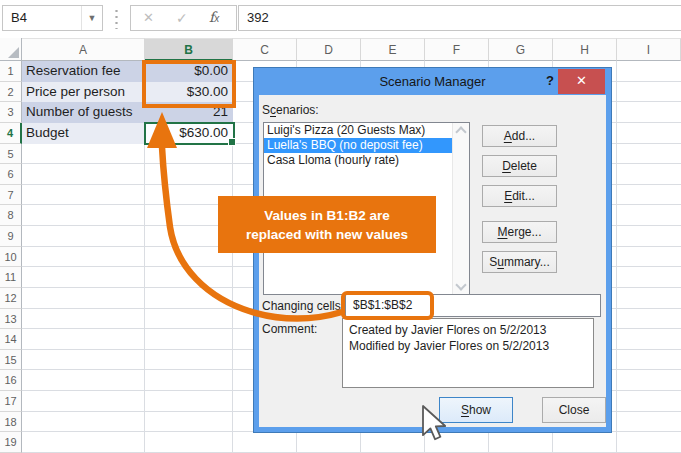 The width and height of the screenshot is (681, 453). What do you see at coordinates (116, 18) in the screenshot?
I see `formula-bar-grip-icon` at bounding box center [116, 18].